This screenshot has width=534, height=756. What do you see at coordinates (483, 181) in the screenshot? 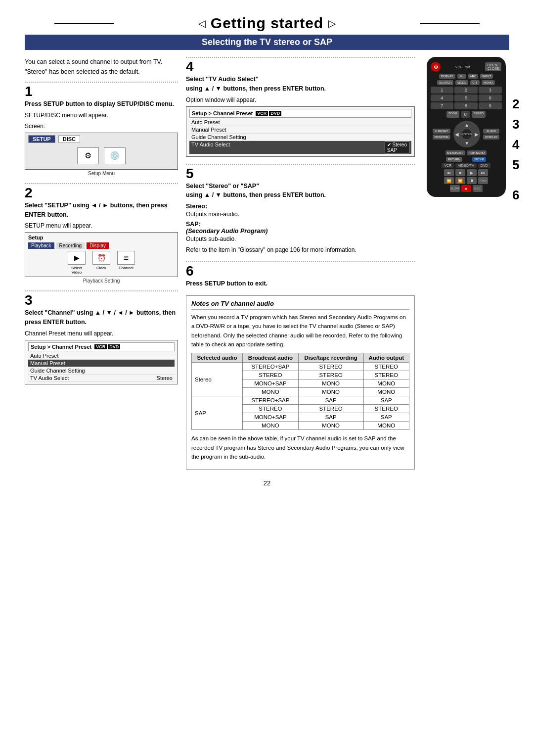
I see `find-btn: FIND` at bounding box center [483, 181].